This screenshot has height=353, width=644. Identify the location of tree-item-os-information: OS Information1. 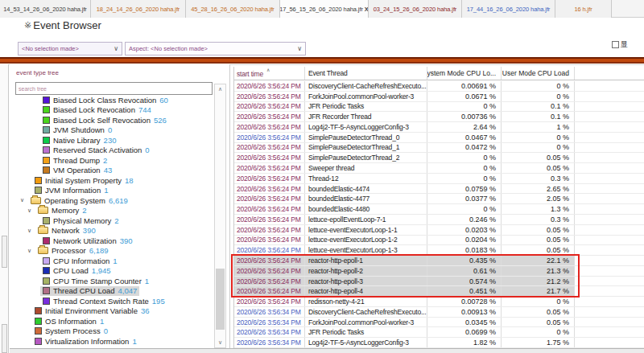
(111, 322).